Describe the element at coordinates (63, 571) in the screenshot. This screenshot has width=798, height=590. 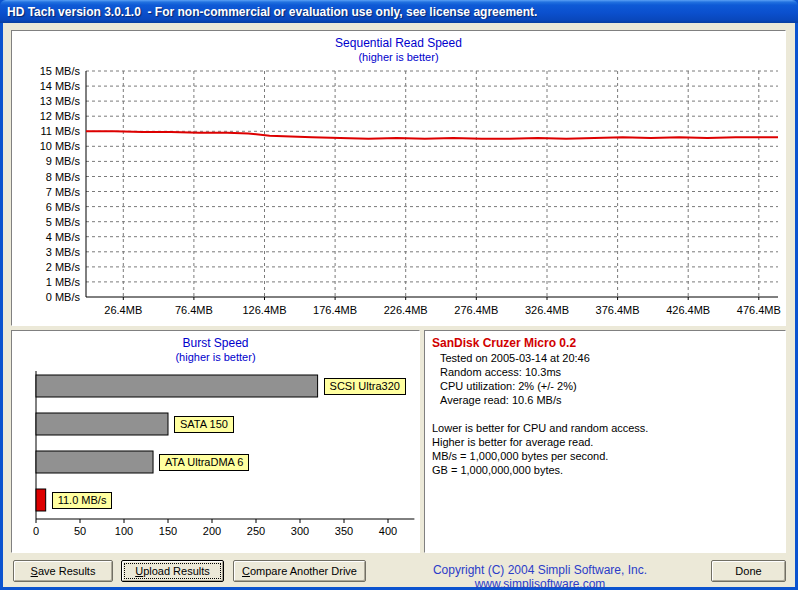
I see `save-results-button: Save Results` at that location.